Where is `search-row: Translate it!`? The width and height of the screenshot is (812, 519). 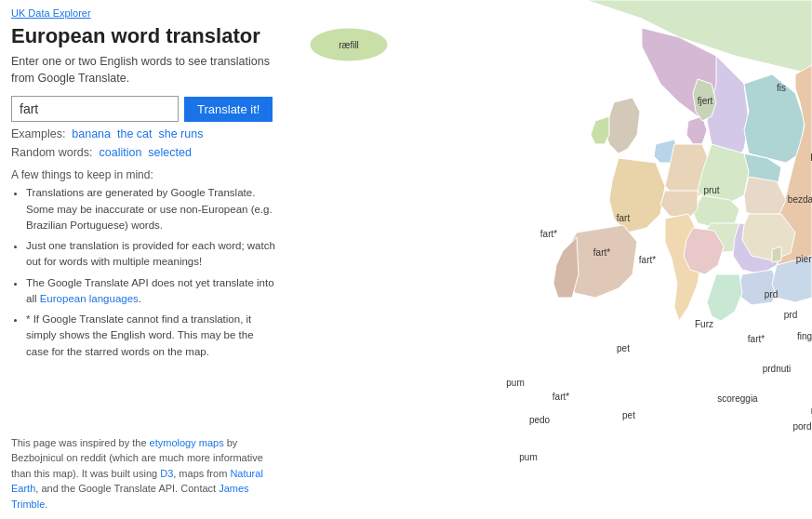
search-row: Translate it! is located at coordinates (144, 109).